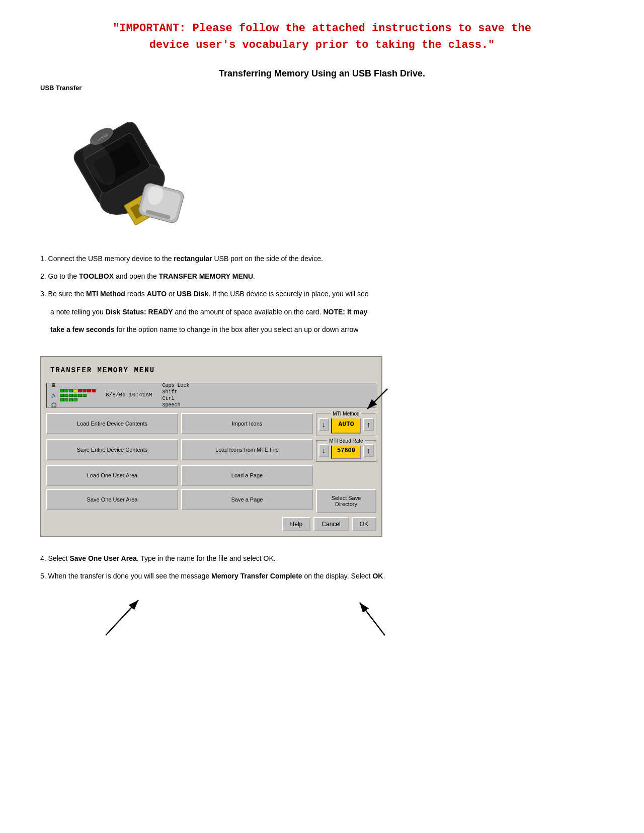 The width and height of the screenshot is (644, 833). I want to click on step3-line1: 3. Be sure the MTI Method reads AUTO or …, so click(322, 294).